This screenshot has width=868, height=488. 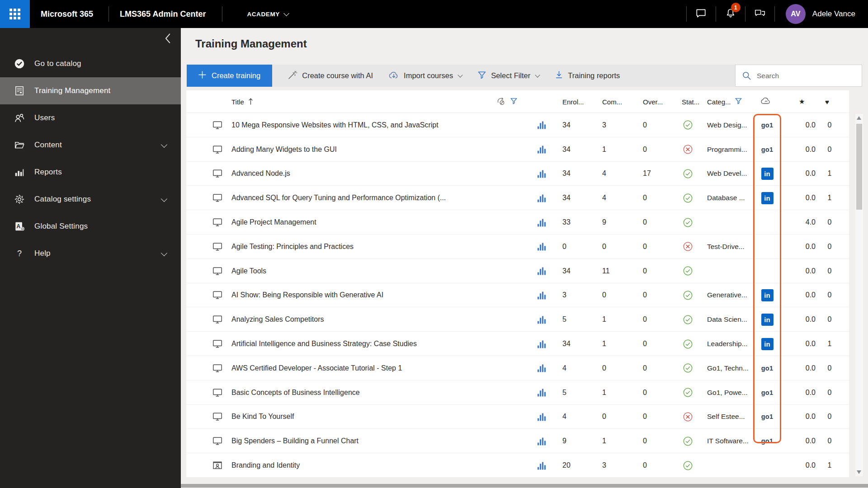 I want to click on sidebar-item-users: Users, so click(x=90, y=118).